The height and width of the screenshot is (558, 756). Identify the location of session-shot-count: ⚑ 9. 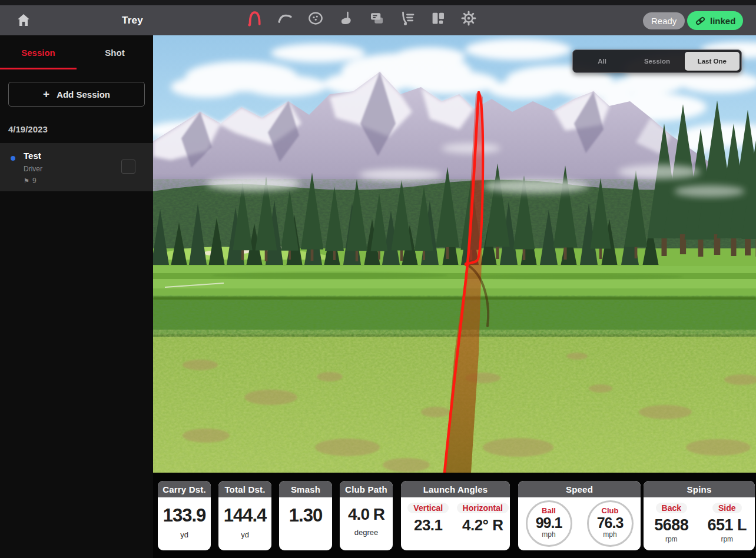
(30, 181).